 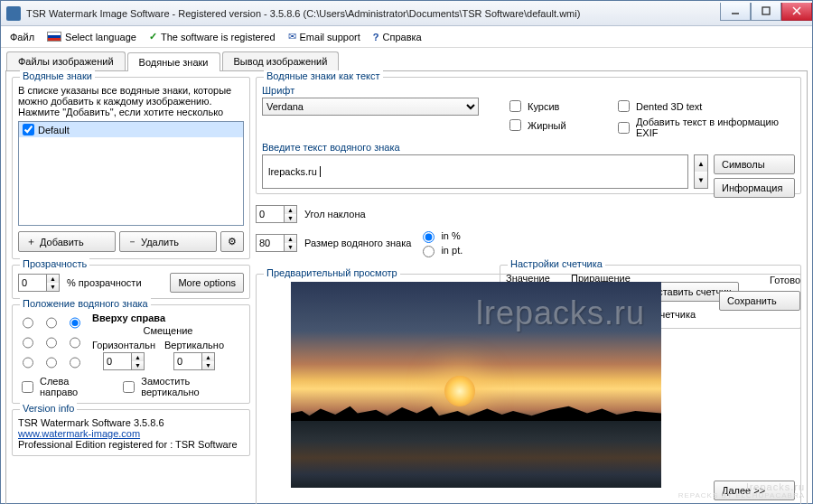 What do you see at coordinates (735, 12) in the screenshot?
I see `minimize-button` at bounding box center [735, 12].